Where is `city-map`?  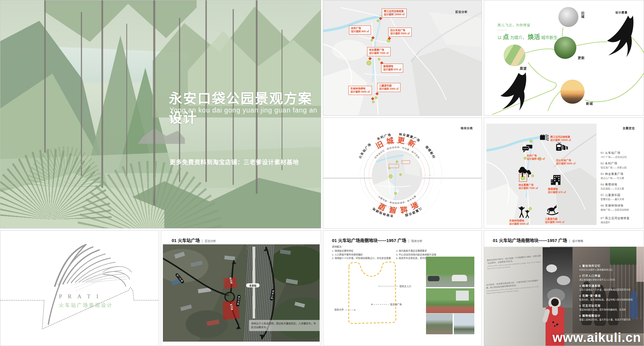 city-map is located at coordinates (403, 58).